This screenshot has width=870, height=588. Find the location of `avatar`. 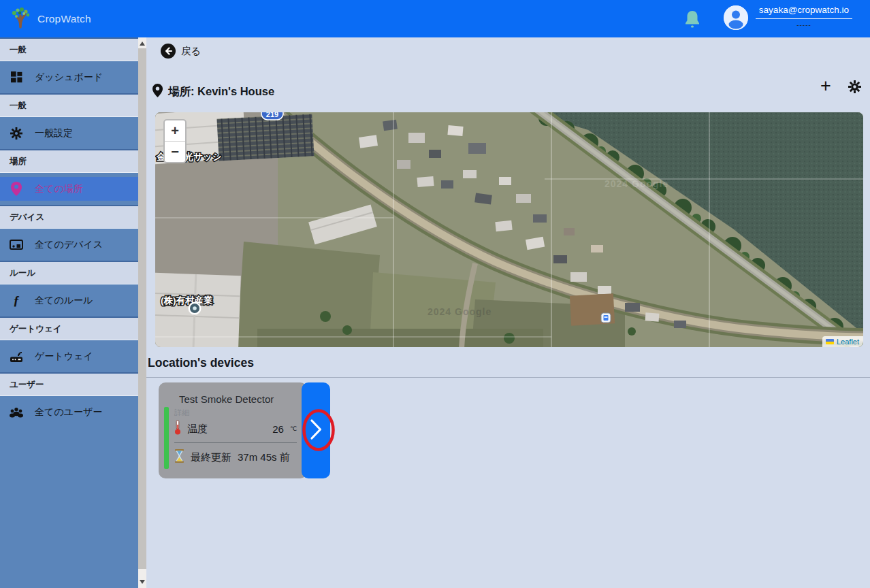

avatar is located at coordinates (736, 18).